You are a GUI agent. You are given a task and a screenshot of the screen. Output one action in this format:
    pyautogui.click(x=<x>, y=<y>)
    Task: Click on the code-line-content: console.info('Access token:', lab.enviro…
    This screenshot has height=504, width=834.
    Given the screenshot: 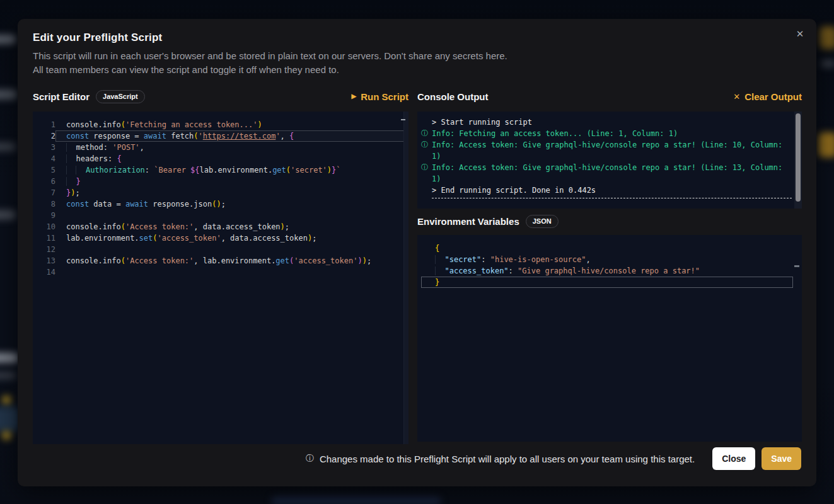 What is the action you would take?
    pyautogui.click(x=232, y=261)
    